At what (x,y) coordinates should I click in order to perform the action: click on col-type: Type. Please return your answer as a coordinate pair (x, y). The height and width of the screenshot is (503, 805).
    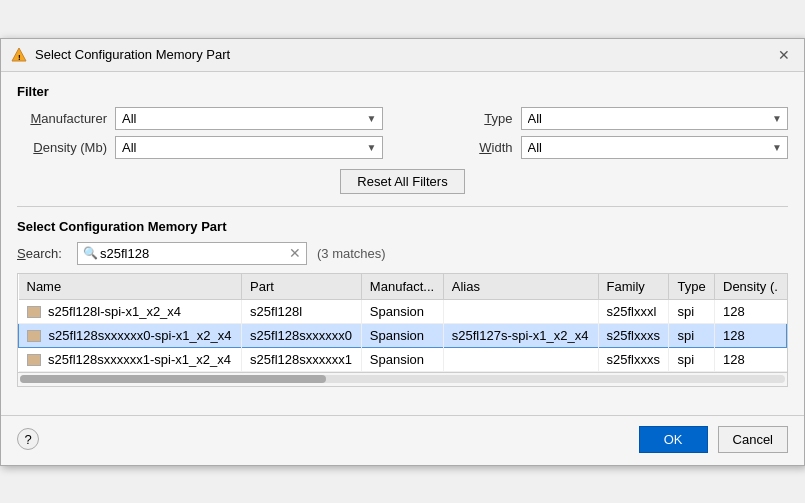
    Looking at the image, I should click on (692, 287).